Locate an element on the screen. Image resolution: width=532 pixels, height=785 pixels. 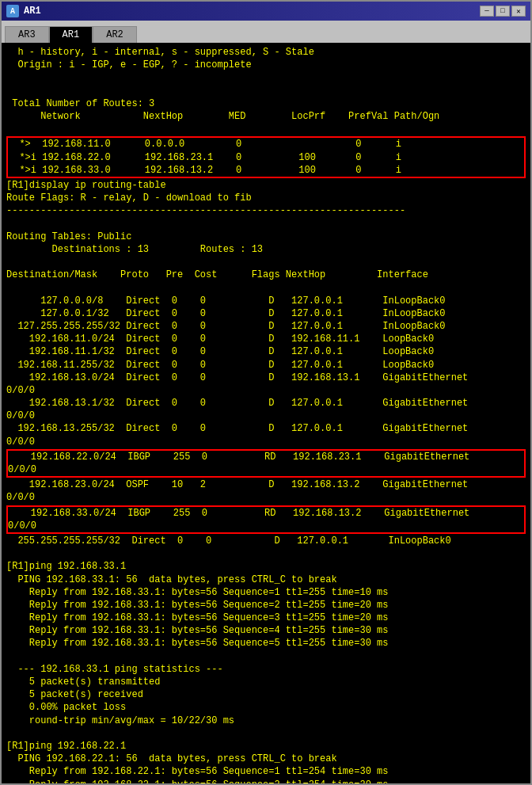
rt-row-8-cont: 0/0/0 is located at coordinates (21, 416).